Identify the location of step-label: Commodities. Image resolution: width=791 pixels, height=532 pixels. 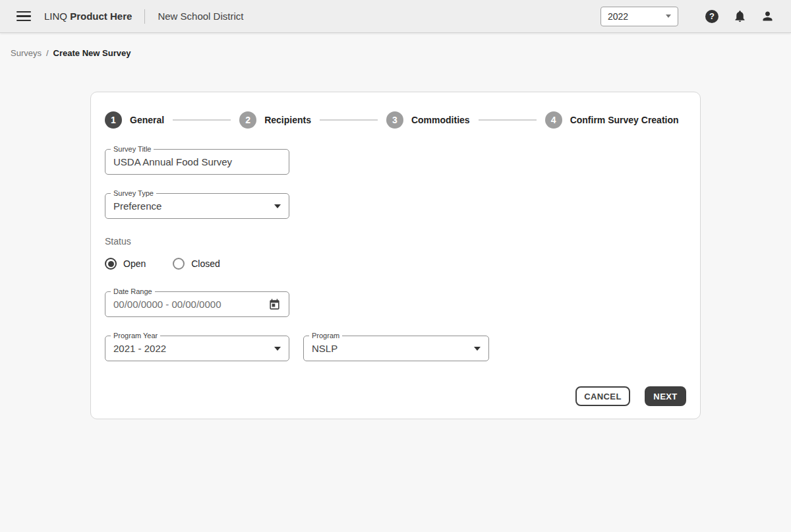
(440, 120).